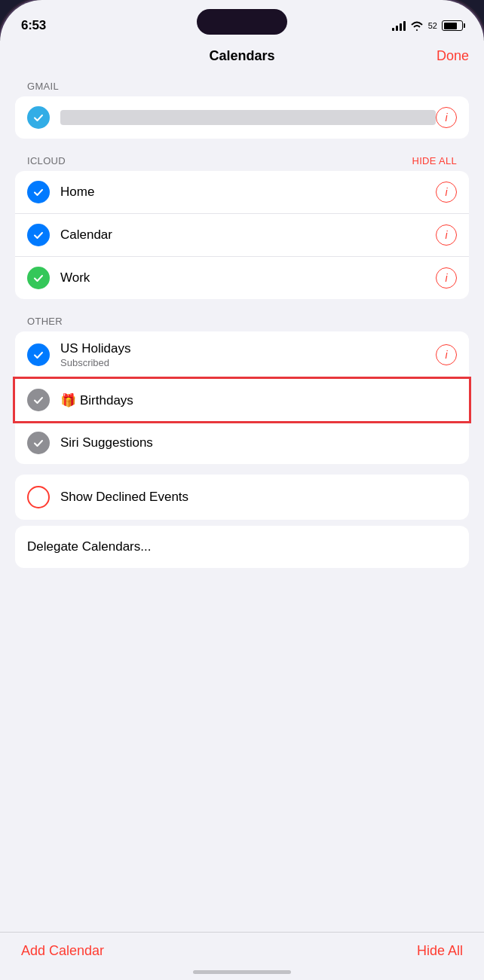  What do you see at coordinates (68, 401) in the screenshot?
I see `gift-icon: 🎁` at bounding box center [68, 401].